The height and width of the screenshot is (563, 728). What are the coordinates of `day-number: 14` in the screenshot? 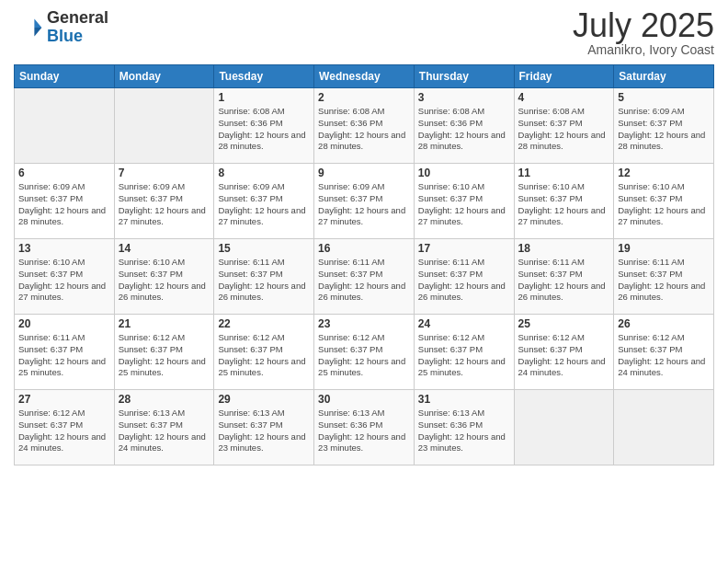 It's located at (165, 248).